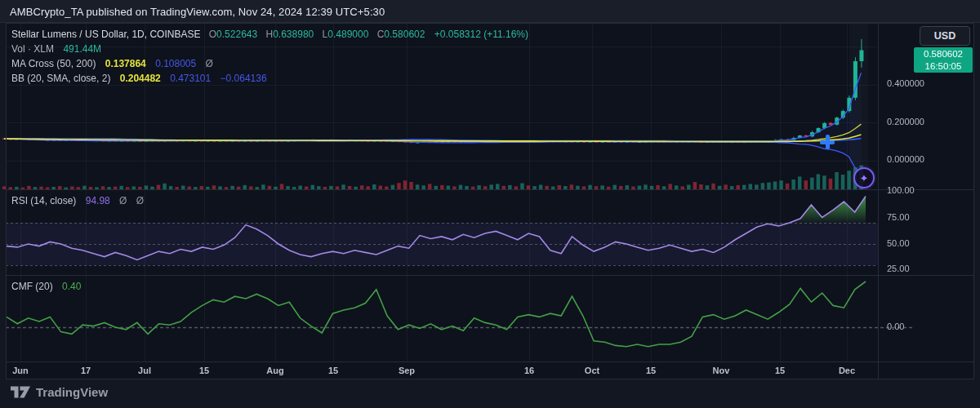 The image size is (980, 408). Describe the element at coordinates (270, 56) in the screenshot. I see `legend-panel: Stellar Lumens / US Dollar, 1D, COINBASE…` at that location.